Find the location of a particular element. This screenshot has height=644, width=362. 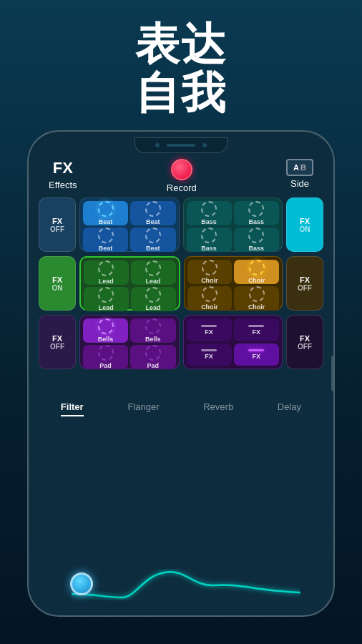

fx-right-2-bottom: OFF is located at coordinates (305, 288).